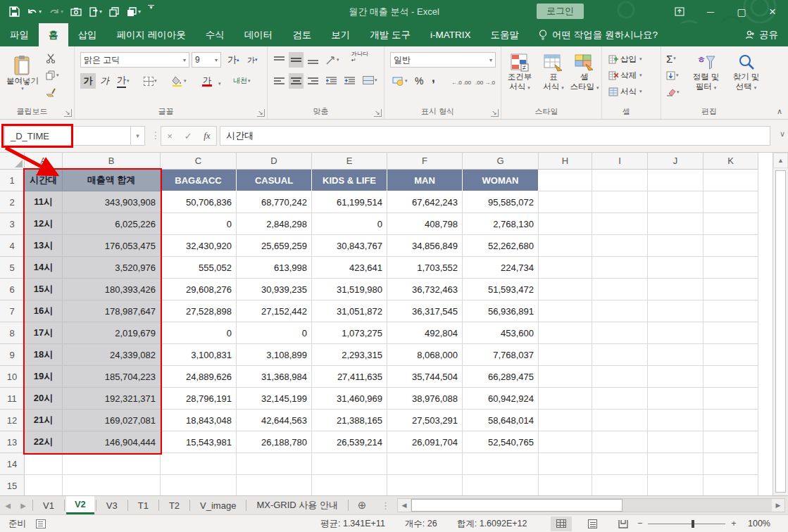 The image size is (788, 532). I want to click on cell-F3: 408,798, so click(425, 224).